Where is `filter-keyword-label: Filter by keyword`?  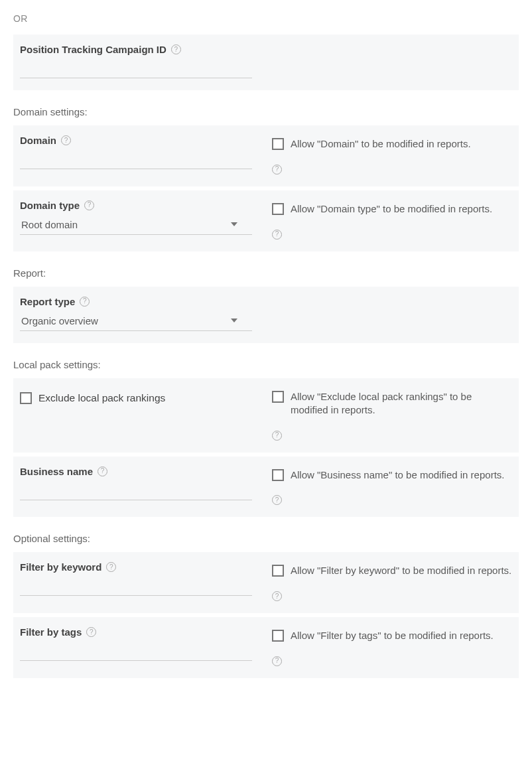
filter-keyword-label: Filter by keyword is located at coordinates (61, 567).